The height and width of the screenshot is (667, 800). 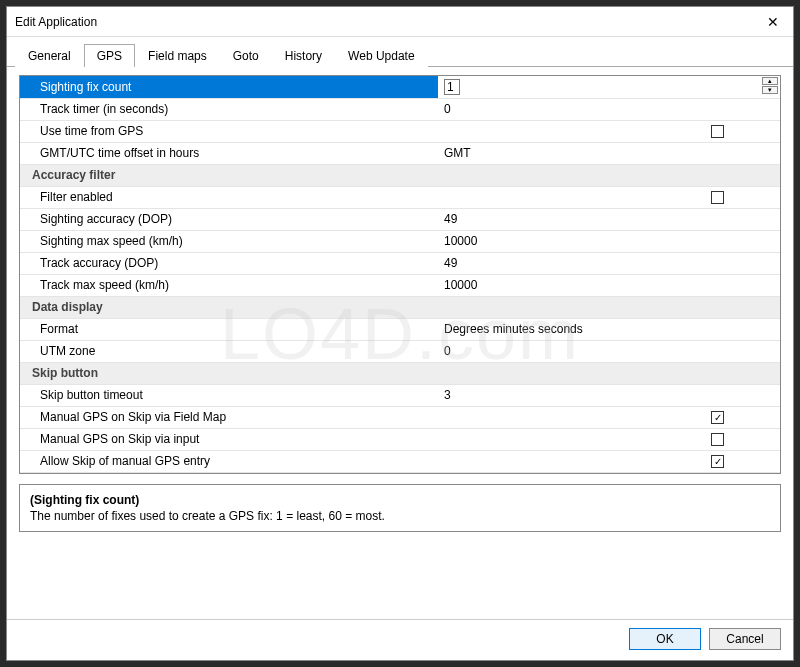 What do you see at coordinates (770, 81) in the screenshot?
I see `spinner-up-icon: ▴` at bounding box center [770, 81].